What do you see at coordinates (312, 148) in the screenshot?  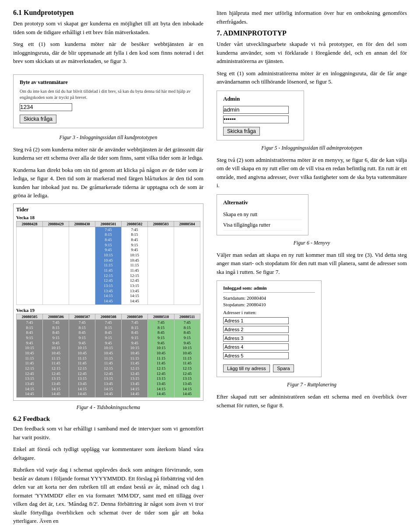 I see `figure5-caption: Figur 5 - Inloggningssidan till adminpro…` at bounding box center [312, 148].